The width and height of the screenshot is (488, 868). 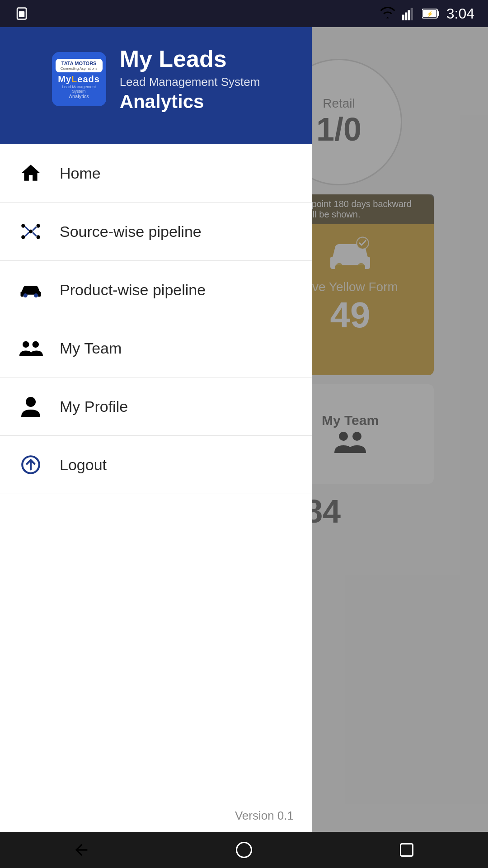 I want to click on nav-recents-button, so click(x=407, y=850).